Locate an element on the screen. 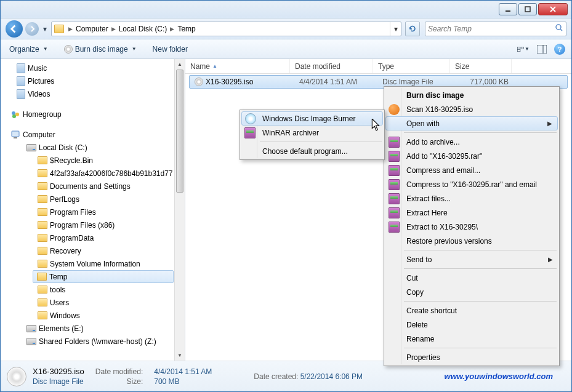 The image size is (572, 392). tree-label: $Recycle.Bin is located at coordinates (71, 161).